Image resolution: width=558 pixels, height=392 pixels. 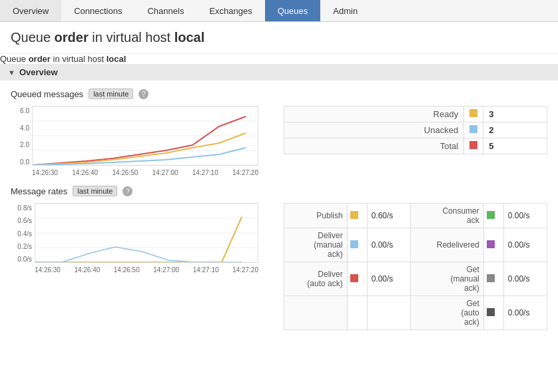 What do you see at coordinates (493, 280) in the screenshot?
I see `get-manual-color` at bounding box center [493, 280].